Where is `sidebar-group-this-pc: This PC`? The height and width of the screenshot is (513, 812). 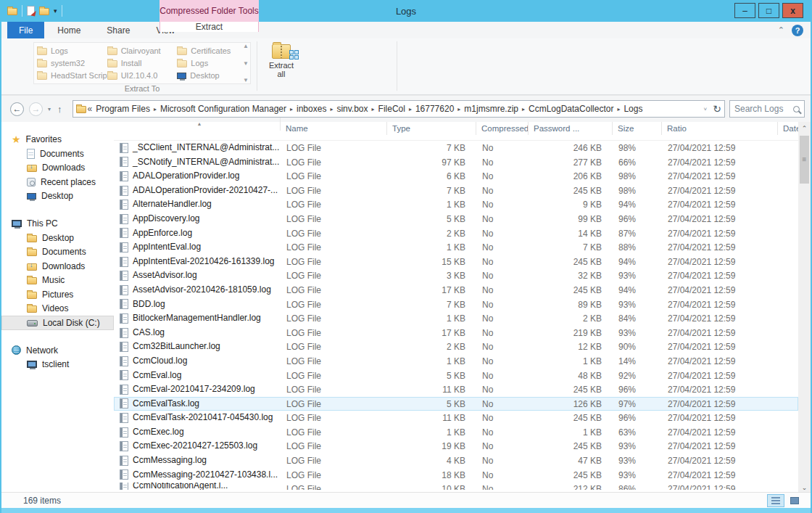
sidebar-group-this-pc: This PC is located at coordinates (58, 223).